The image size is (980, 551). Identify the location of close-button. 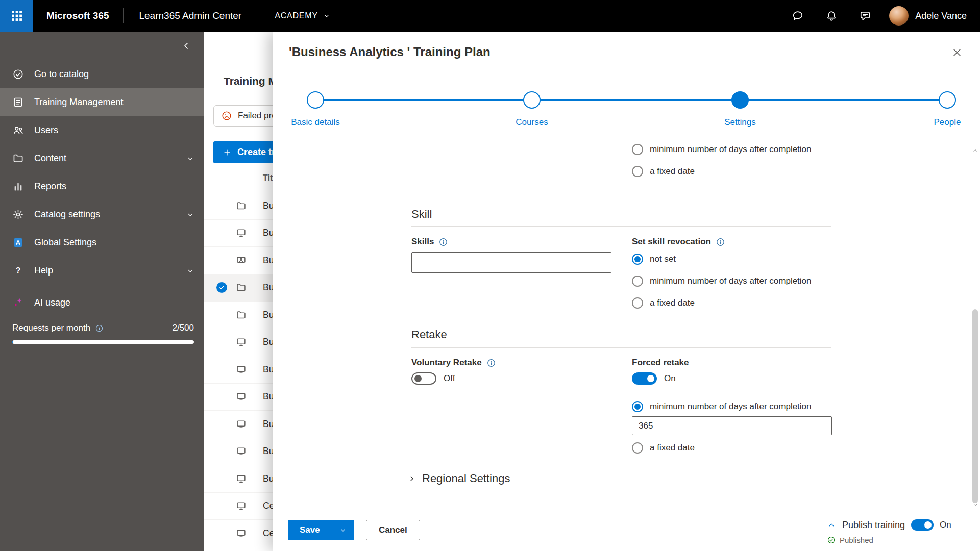
(957, 53).